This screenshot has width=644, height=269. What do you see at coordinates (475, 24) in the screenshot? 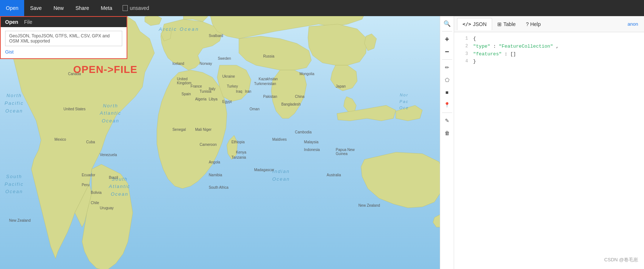
I see `tab-json: </> JSON` at bounding box center [475, 24].